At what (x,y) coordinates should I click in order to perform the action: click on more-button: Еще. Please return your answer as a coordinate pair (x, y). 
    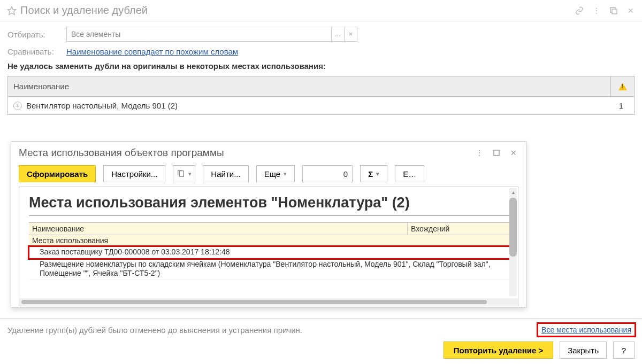
    Looking at the image, I should click on (276, 174).